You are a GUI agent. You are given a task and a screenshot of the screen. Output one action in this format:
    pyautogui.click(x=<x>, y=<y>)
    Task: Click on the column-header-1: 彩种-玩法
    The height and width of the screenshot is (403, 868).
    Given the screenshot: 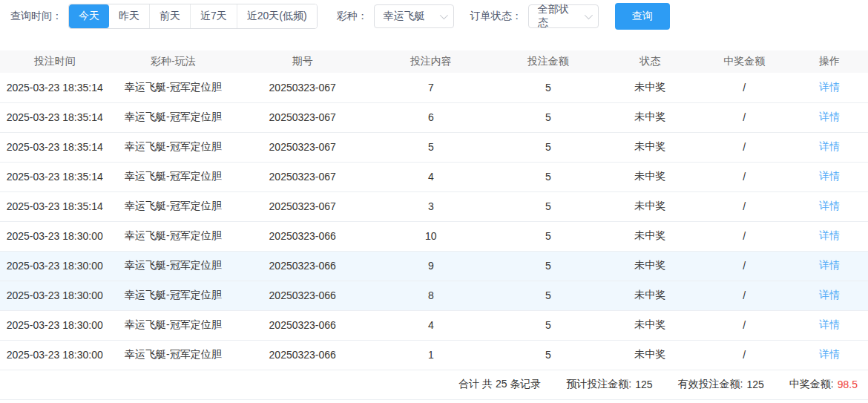 What is the action you would take?
    pyautogui.click(x=173, y=62)
    